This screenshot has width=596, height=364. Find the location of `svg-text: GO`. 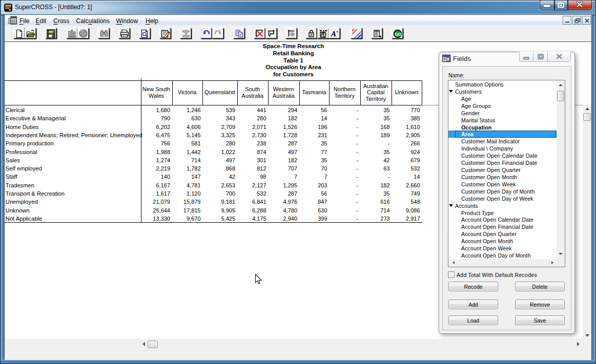

svg-text: GO is located at coordinates (398, 34).